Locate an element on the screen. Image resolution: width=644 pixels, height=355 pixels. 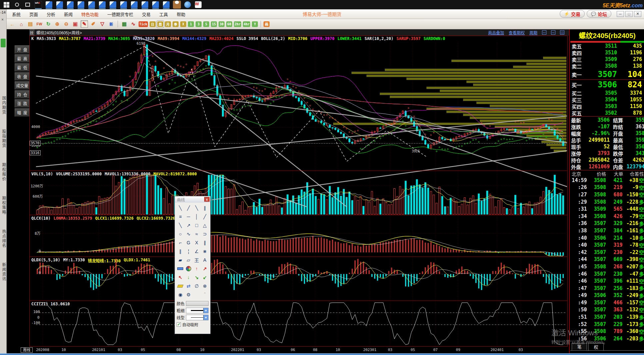
split-icon: ◫ is located at coordinates (562, 33).